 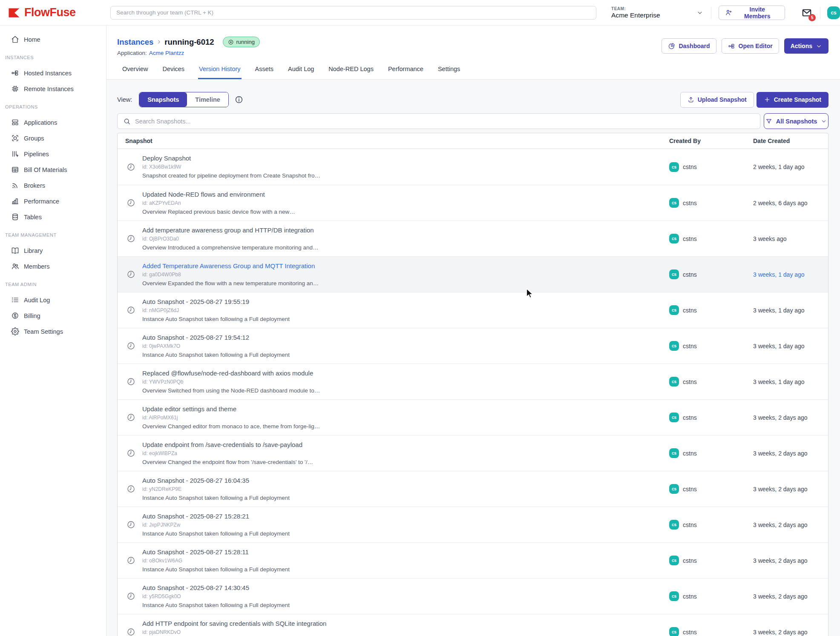 I want to click on snapshot-row: Auto Snapshot - 2025-08-27 19:54:12 id: …, so click(x=473, y=346).